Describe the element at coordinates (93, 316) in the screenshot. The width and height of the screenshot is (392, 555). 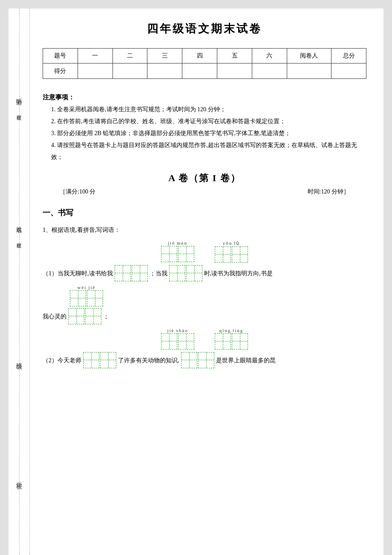
I see `answer-jie3` at that location.